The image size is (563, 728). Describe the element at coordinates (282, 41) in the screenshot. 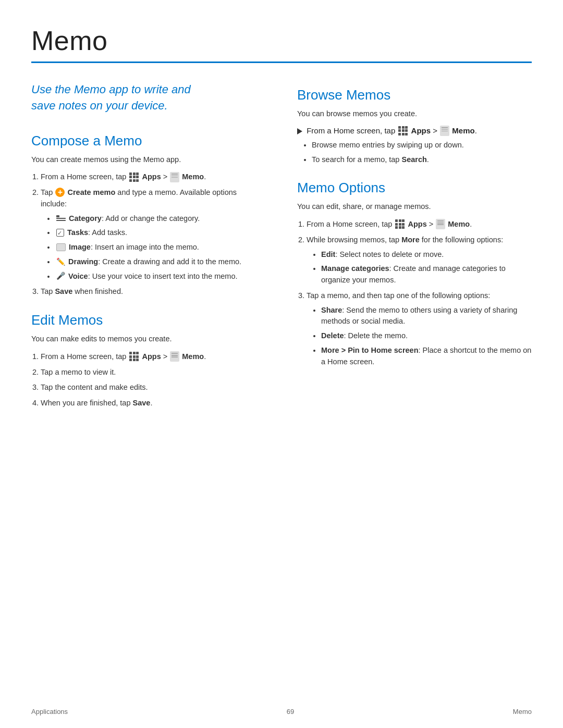

I see `page-title: Memo` at that location.